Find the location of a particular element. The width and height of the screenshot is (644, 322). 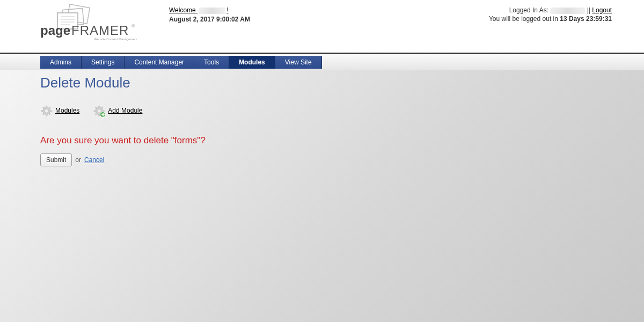

logged-in-label: Logged In As: is located at coordinates (529, 10).